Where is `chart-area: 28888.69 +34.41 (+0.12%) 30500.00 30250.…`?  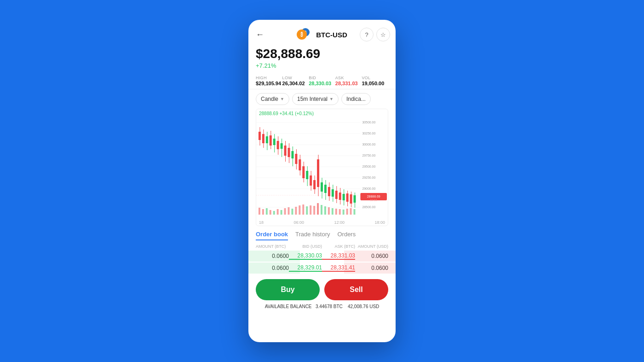 chart-area: 28888.69 +34.41 (+0.12%) 30500.00 30250.… is located at coordinates (322, 168).